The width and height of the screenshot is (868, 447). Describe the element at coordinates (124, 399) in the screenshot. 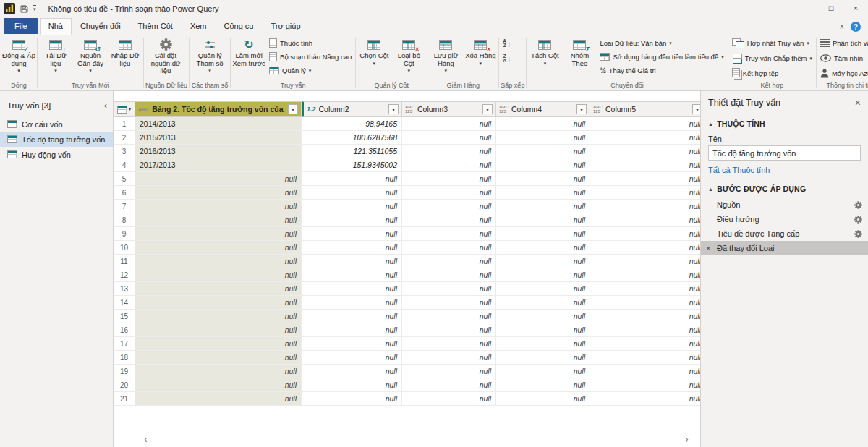

I see `row-number: 21` at that location.